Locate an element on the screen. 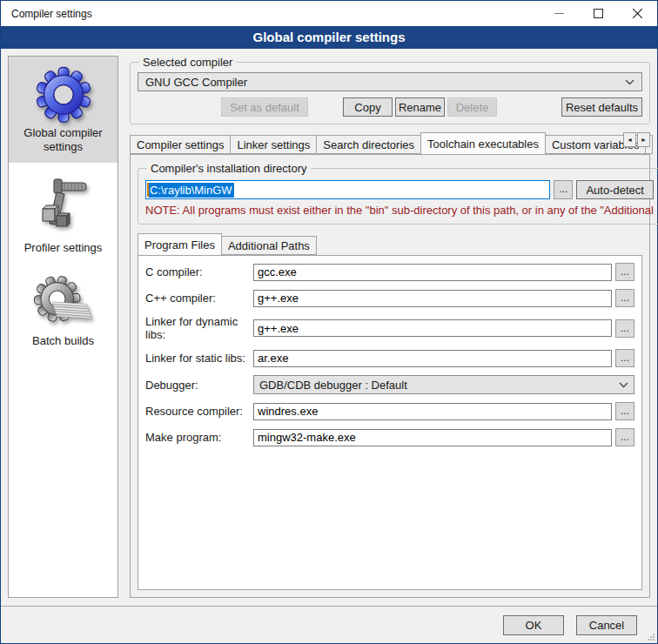 The image size is (658, 644). maximize-icon is located at coordinates (599, 14).